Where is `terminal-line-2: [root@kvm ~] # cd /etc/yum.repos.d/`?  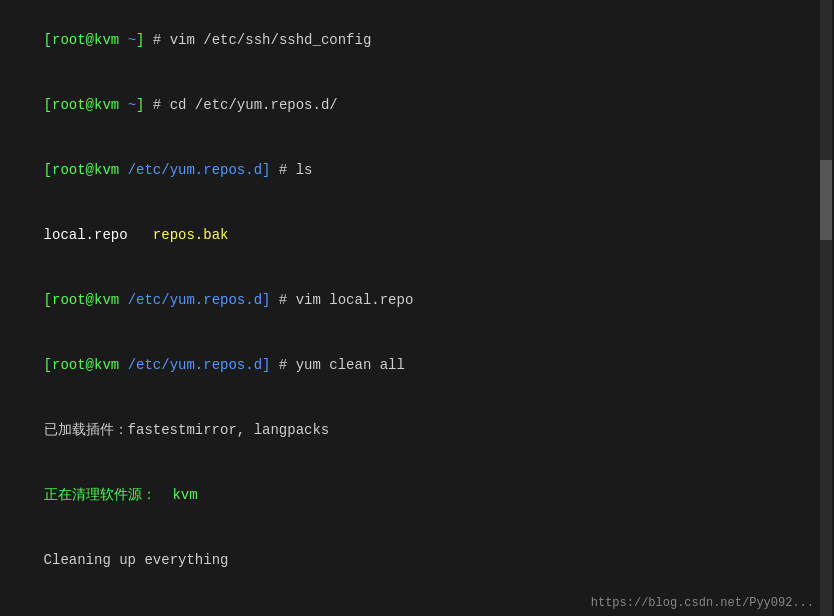 terminal-line-2: [root@kvm ~] # cd /etc/yum.repos.d/ is located at coordinates (417, 106).